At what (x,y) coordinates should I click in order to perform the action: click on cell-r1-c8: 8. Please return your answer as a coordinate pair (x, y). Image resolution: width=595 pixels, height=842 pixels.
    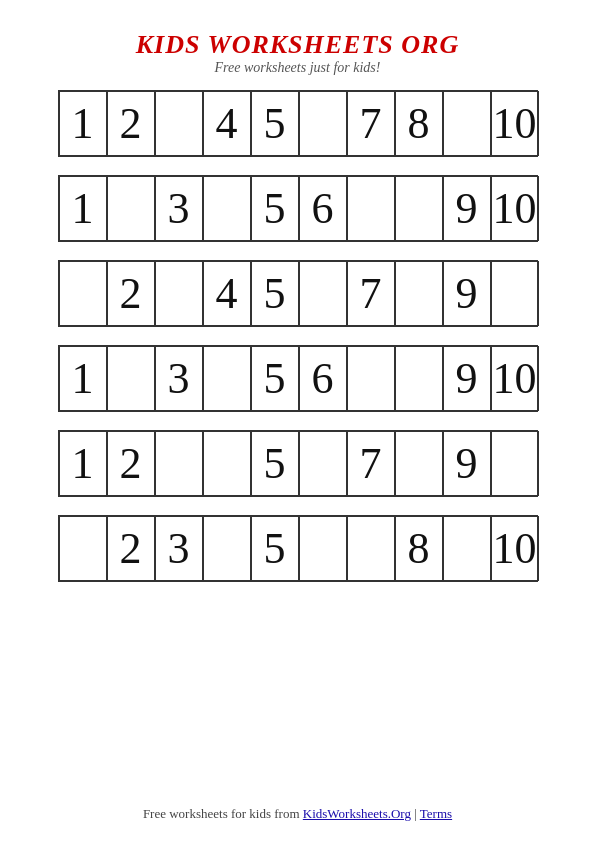
    Looking at the image, I should click on (419, 124).